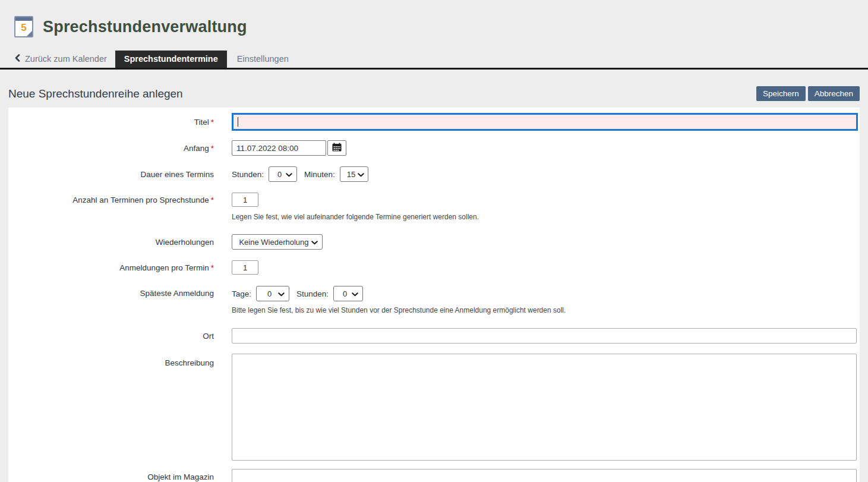 The width and height of the screenshot is (868, 482). I want to click on tab-bar: Zurück zum Kalender Sprechstundentermine…, so click(434, 61).